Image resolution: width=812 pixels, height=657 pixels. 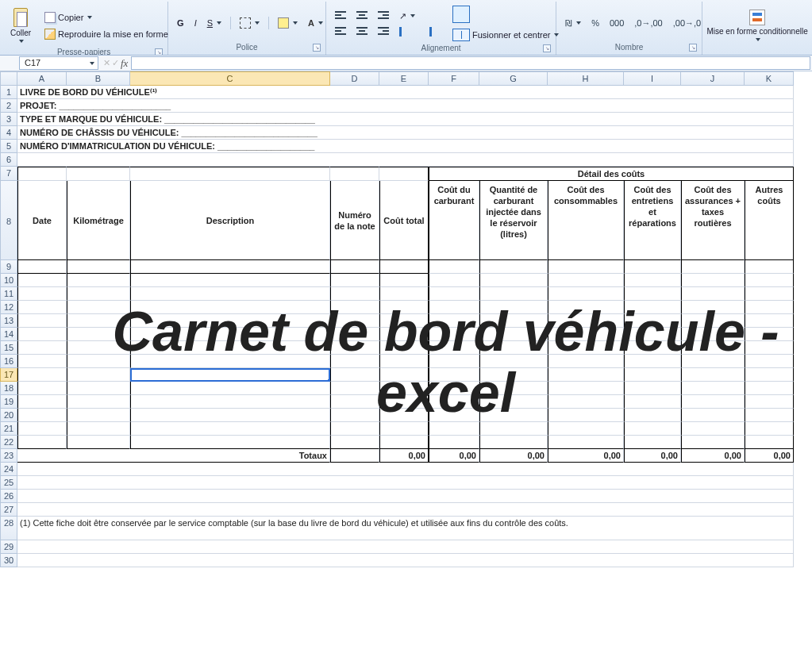 What do you see at coordinates (355, 79) in the screenshot?
I see `col-header-D: D` at bounding box center [355, 79].